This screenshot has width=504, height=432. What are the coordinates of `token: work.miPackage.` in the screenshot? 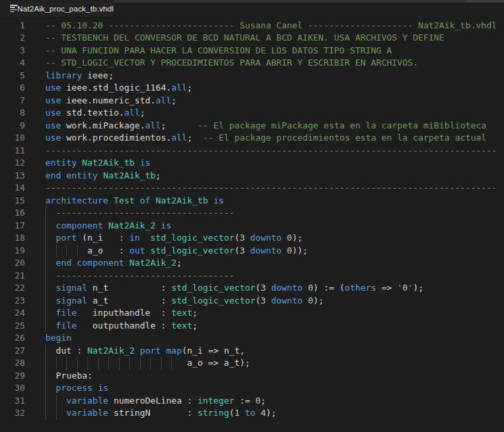 It's located at (103, 126).